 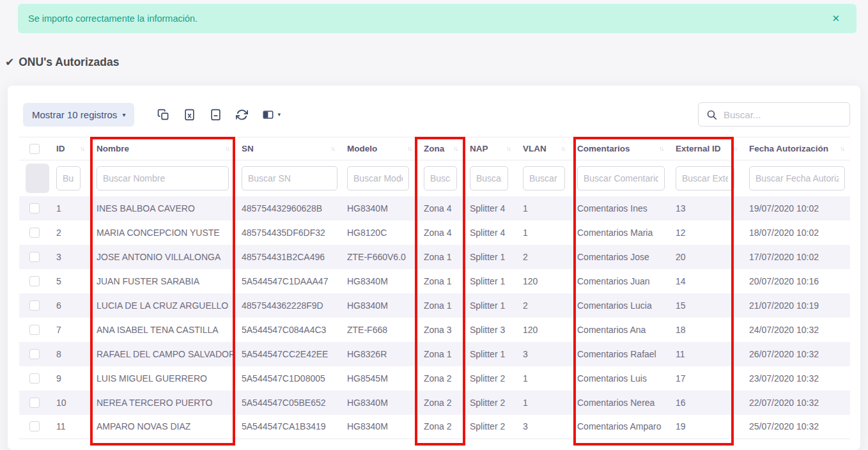 I want to click on column-header-id: ID↑↓, so click(x=70, y=149).